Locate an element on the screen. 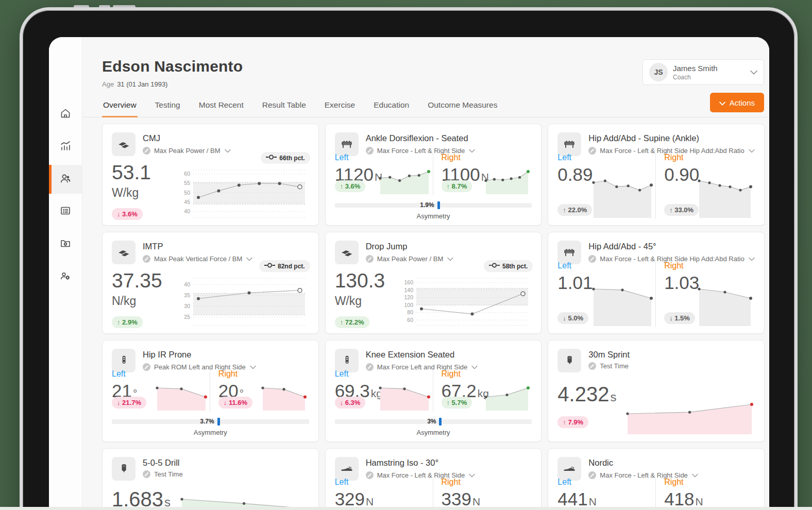  primary-metric: 130.3 W/kg ↑ 72.2% is located at coordinates (360, 299).